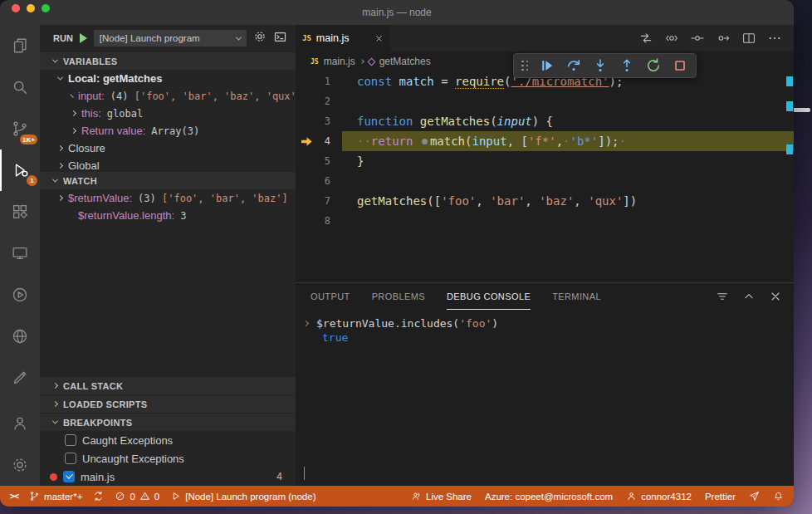  I want to click on extensions-icon, so click(20, 212).